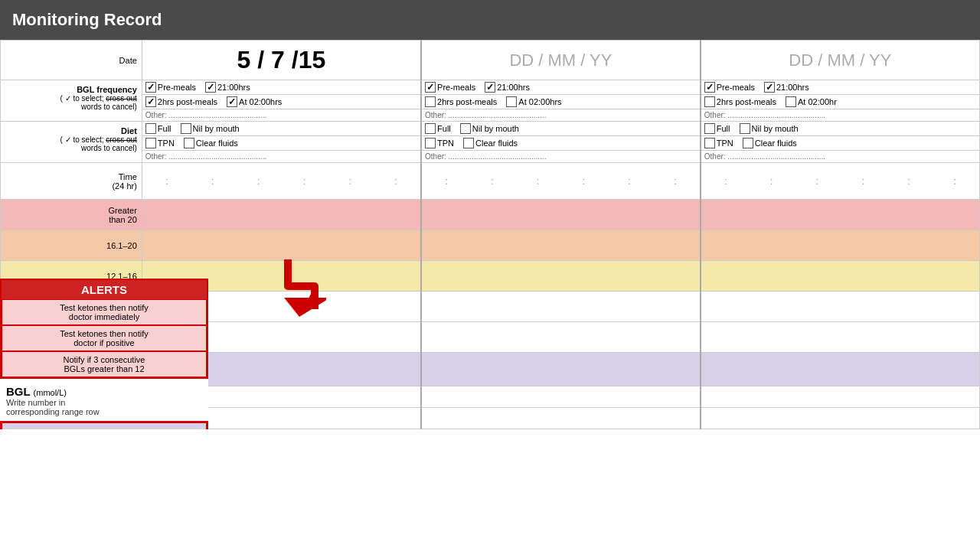 The height and width of the screenshot is (551, 980). What do you see at coordinates (841, 215) in the screenshot?
I see `range-gt20-c3` at bounding box center [841, 215].